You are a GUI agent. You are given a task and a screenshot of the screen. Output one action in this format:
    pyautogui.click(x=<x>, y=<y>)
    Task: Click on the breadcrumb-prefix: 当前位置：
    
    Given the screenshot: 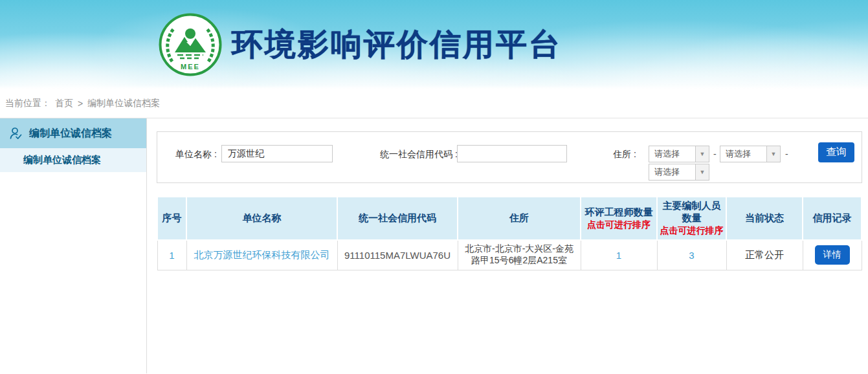 What is the action you would take?
    pyautogui.click(x=28, y=104)
    